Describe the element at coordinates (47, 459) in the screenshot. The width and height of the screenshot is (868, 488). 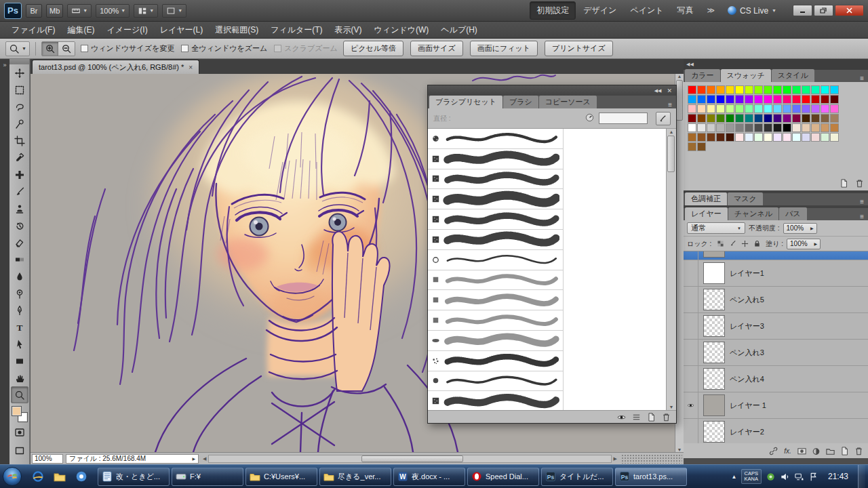
I see `status-zoom: 100%` at that location.